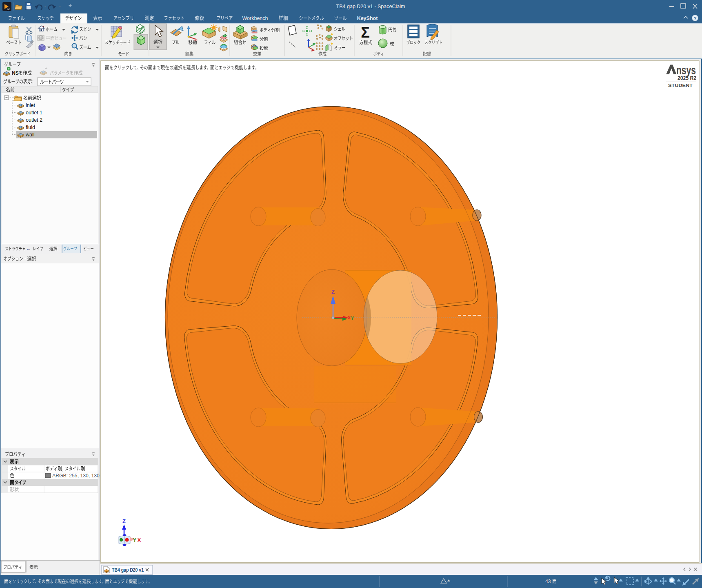 The height and width of the screenshot is (588, 702). What do you see at coordinates (371, 7) in the screenshot?
I see `svg-text: TB4 gap D20 v1 - SpaceClaim` at bounding box center [371, 7].